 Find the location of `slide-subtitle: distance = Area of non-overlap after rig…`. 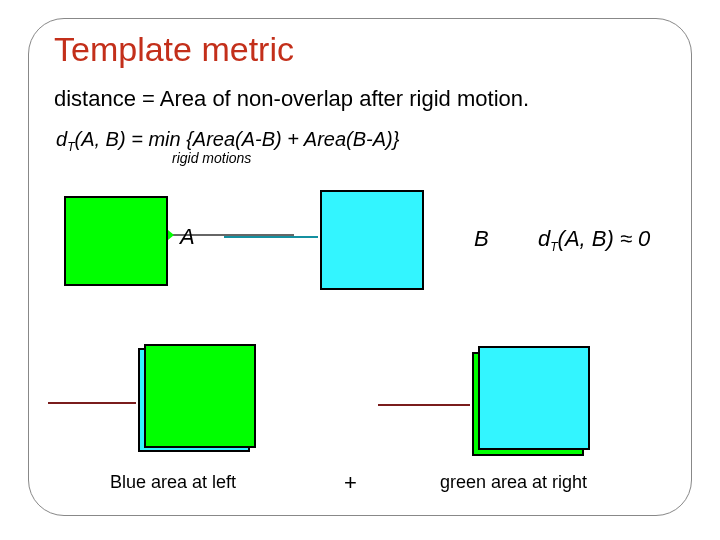

slide-subtitle: distance = Area of non-overlap after rig… is located at coordinates (292, 99).